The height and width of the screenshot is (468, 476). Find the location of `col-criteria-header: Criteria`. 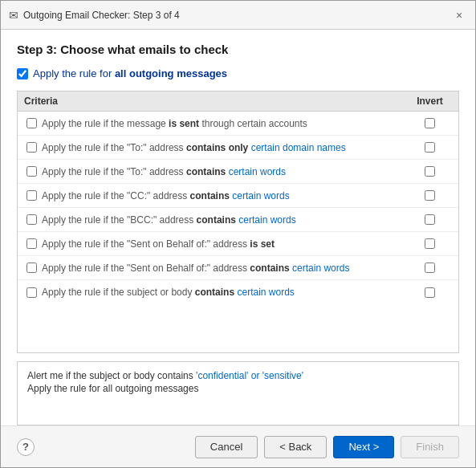

col-criteria-header: Criteria is located at coordinates (216, 101).